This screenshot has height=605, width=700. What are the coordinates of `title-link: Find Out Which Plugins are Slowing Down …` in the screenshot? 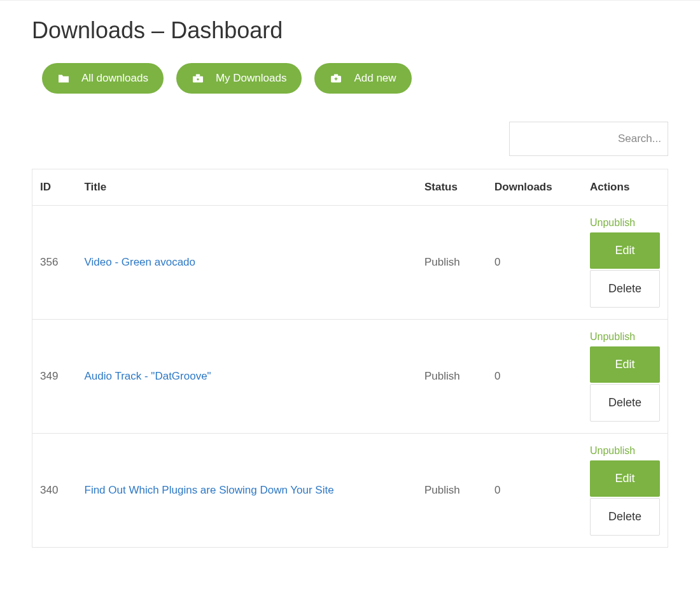 It's located at (209, 490).